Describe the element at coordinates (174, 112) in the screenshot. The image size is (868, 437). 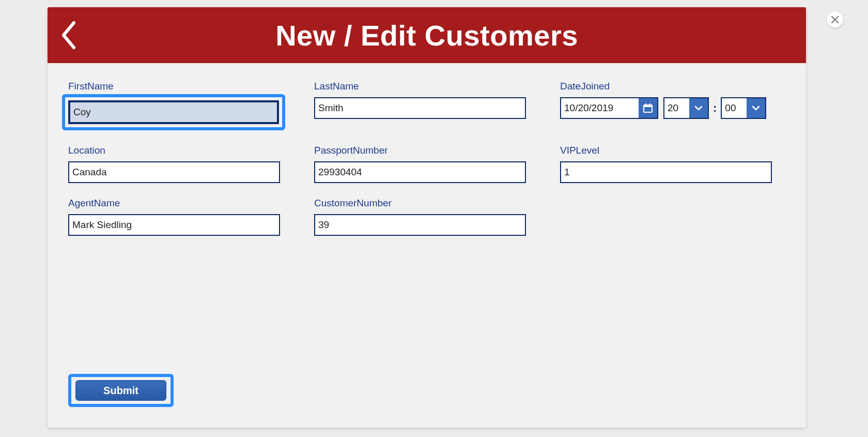
I see `first-name-input` at that location.